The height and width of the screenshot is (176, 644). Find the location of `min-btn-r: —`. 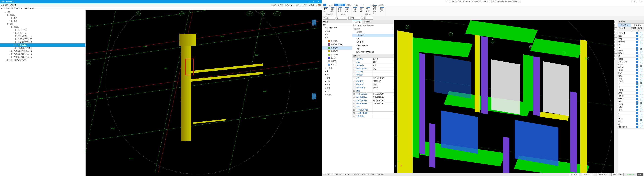

min-btn-r: — is located at coordinates (637, 1).